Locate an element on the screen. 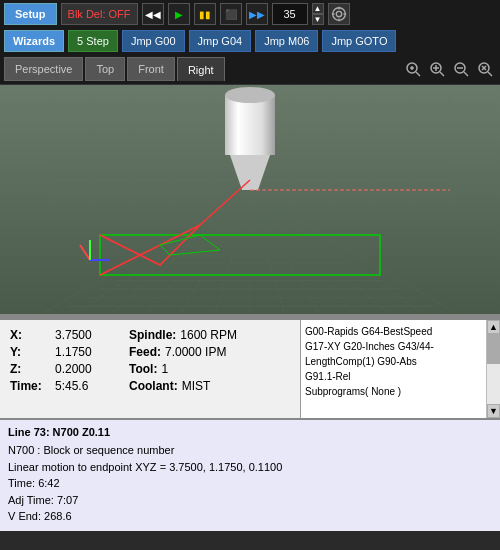 The height and width of the screenshot is (550, 500). zoom-fit-icon is located at coordinates (413, 69).